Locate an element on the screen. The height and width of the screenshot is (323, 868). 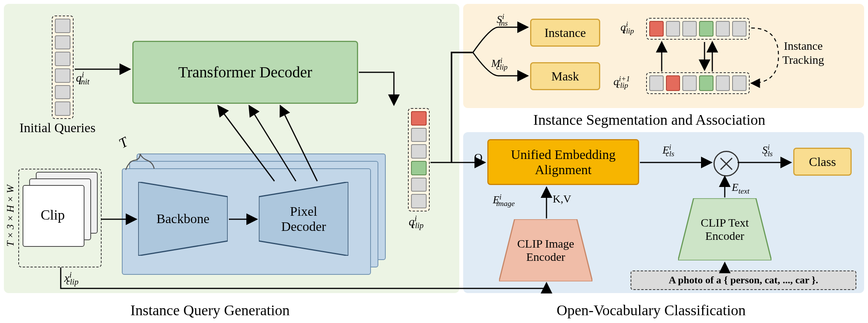
instance-block: Instance is located at coordinates (565, 33).